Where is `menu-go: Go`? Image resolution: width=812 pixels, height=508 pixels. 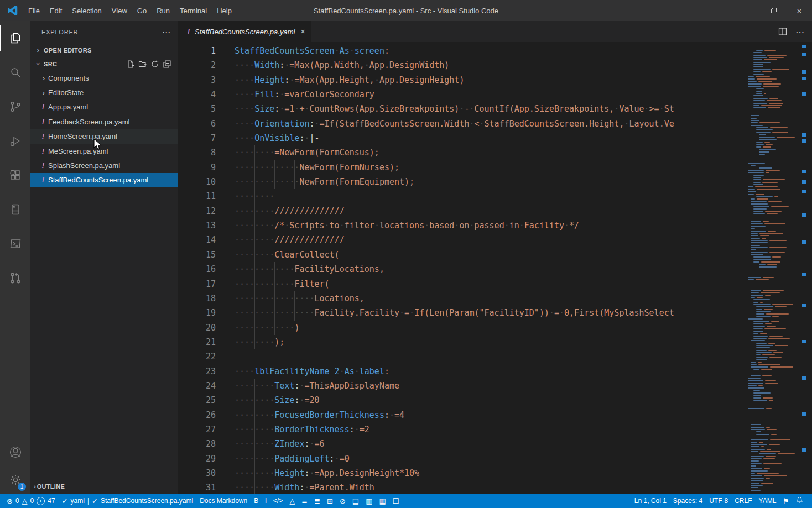
menu-go: Go is located at coordinates (142, 11).